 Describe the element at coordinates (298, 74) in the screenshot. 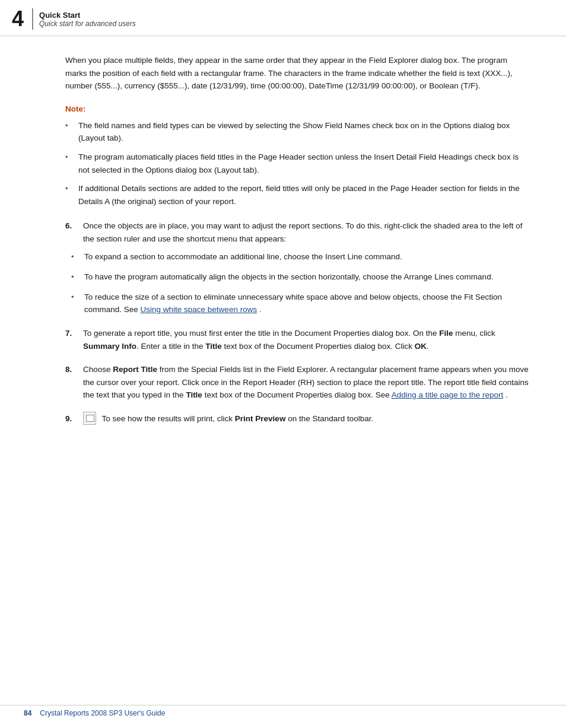

I see `intro-paragraph: When you place multiple fields, they app…` at that location.